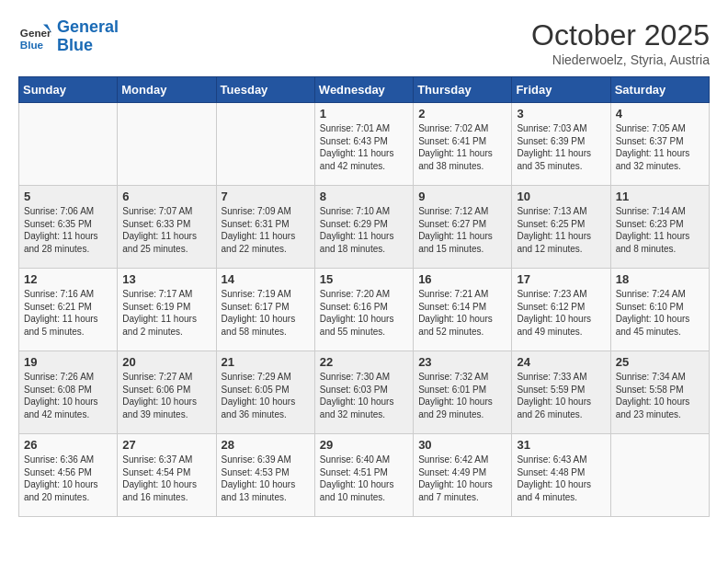 The height and width of the screenshot is (563, 728). What do you see at coordinates (561, 310) in the screenshot?
I see `calendar-cell: 17Sunrise: 7:23 AM Sunset: 6:12 PM Dayli…` at bounding box center [561, 310].